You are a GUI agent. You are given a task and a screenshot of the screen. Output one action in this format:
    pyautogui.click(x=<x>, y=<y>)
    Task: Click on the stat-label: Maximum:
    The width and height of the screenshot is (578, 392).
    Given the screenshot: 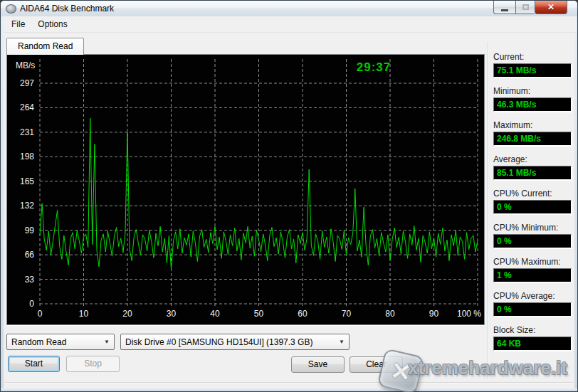 What is the action you would take?
    pyautogui.click(x=532, y=125)
    